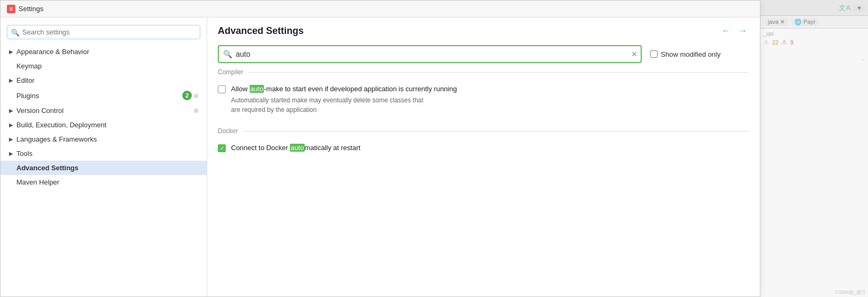  What do you see at coordinates (766, 42) in the screenshot?
I see `warning-icon: ⚠` at bounding box center [766, 42].